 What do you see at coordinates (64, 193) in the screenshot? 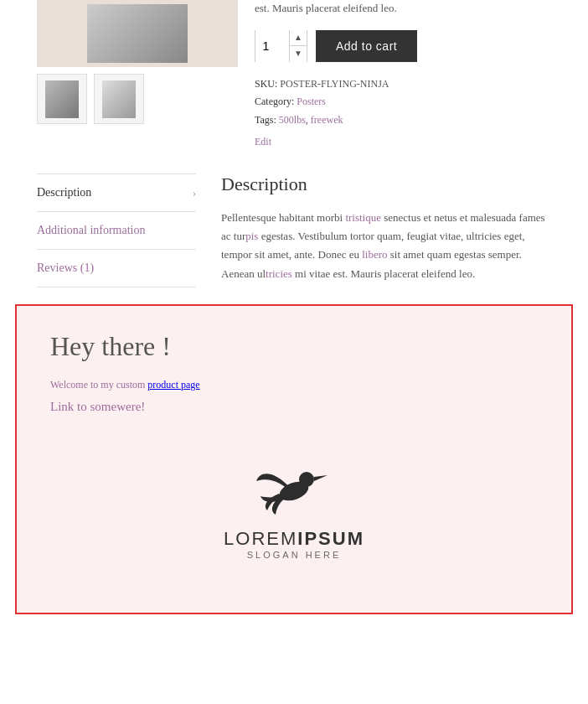
I see `tab-description-label: Description` at bounding box center [64, 193].